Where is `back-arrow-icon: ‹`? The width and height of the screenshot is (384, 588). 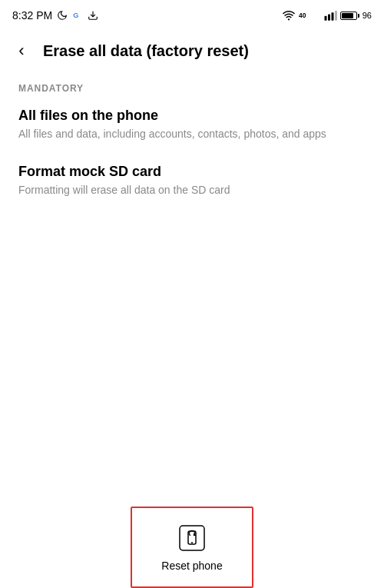 back-arrow-icon: ‹ is located at coordinates (22, 51).